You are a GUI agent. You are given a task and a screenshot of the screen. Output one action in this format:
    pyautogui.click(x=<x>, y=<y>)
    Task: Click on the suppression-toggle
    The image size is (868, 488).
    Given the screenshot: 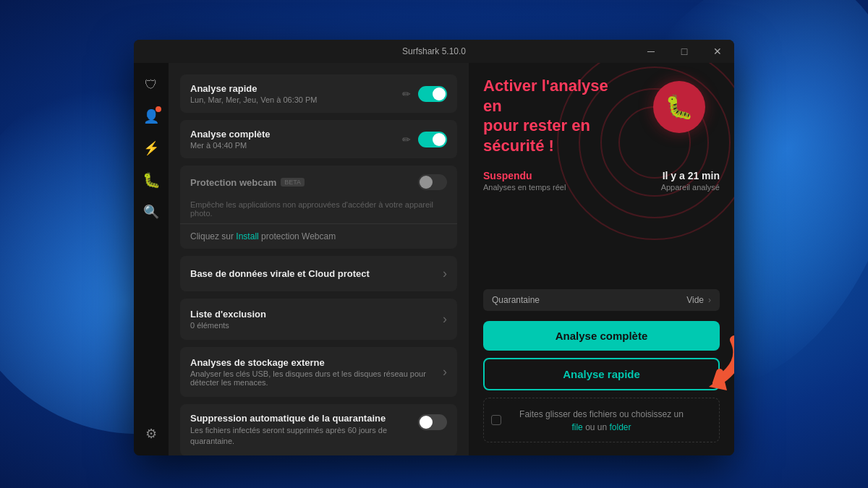 What is the action you would take?
    pyautogui.click(x=433, y=422)
    